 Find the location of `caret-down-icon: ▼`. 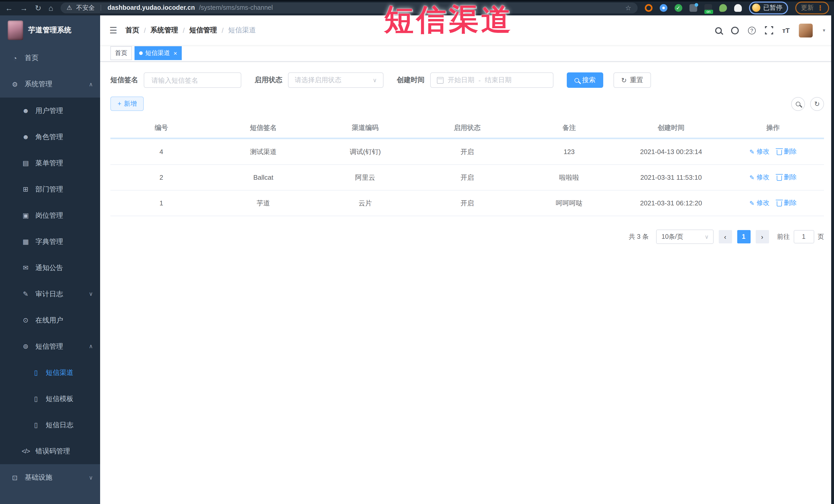

caret-down-icon: ▼ is located at coordinates (824, 30).